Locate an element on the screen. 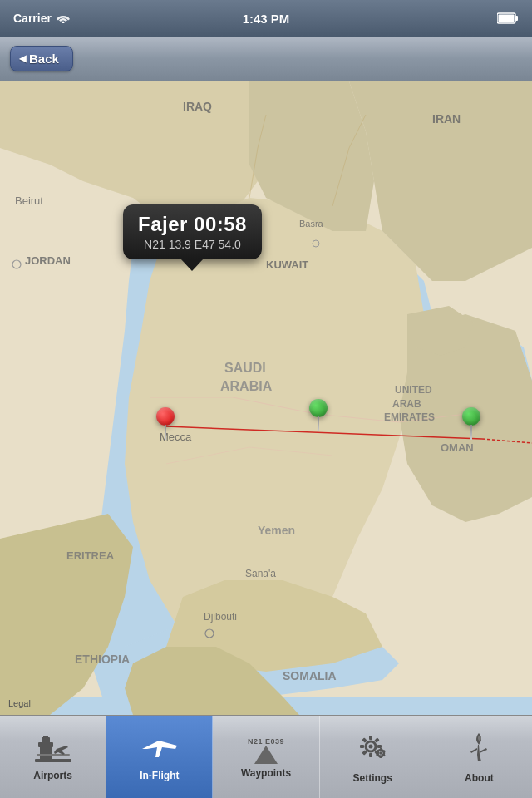 The height and width of the screenshot is (798, 532). tab-bar: Airports In-Flight N21 E039 Waypoints is located at coordinates (266, 756).